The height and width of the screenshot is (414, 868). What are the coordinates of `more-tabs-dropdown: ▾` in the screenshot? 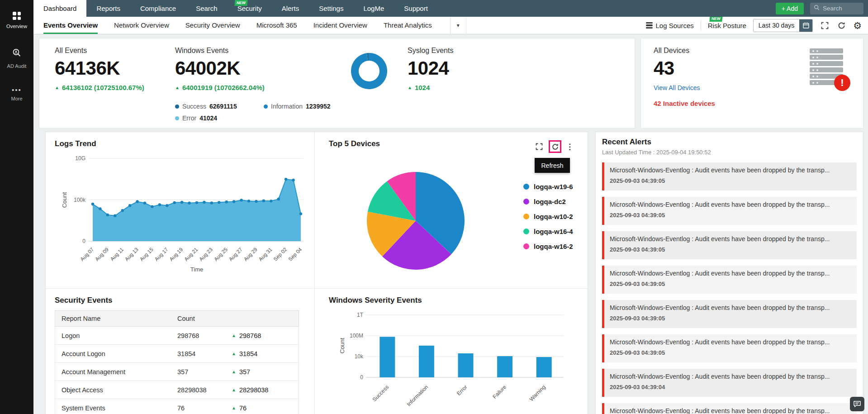 It's located at (458, 25).